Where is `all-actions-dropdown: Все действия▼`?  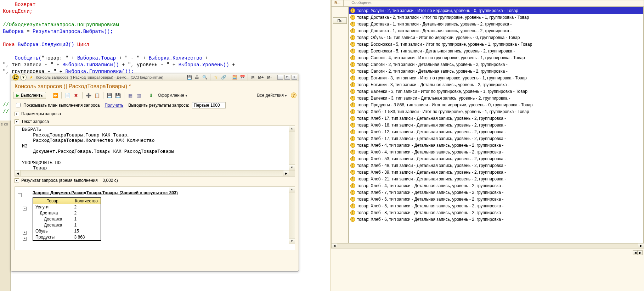 all-actions-dropdown: Все действия▼ is located at coordinates (272, 95).